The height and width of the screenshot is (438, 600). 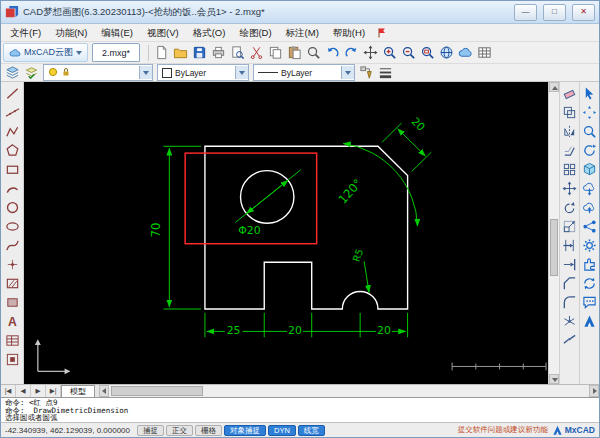 What do you see at coordinates (446, 52) in the screenshot?
I see `globe-icon` at bounding box center [446, 52].